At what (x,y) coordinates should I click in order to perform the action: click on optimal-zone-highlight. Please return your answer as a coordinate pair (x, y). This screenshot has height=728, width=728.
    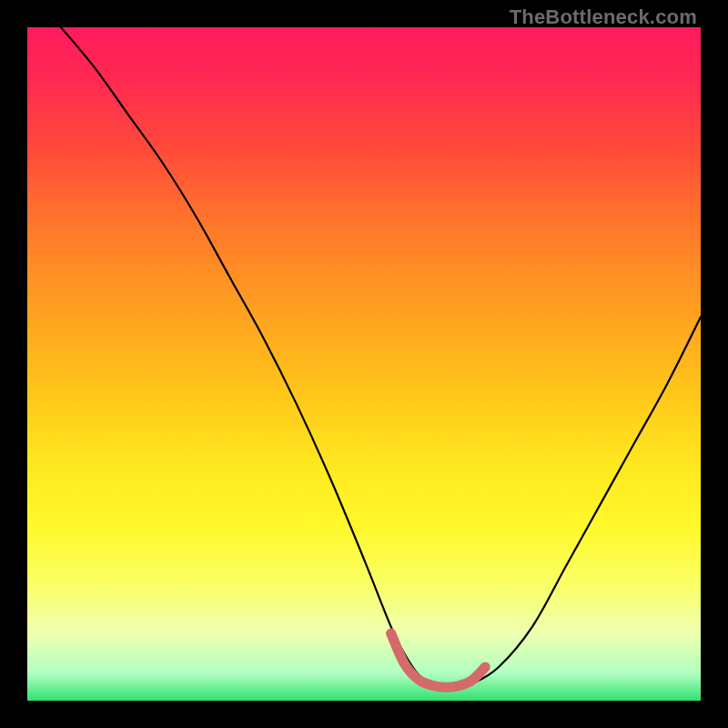
    Looking at the image, I should click on (439, 661).